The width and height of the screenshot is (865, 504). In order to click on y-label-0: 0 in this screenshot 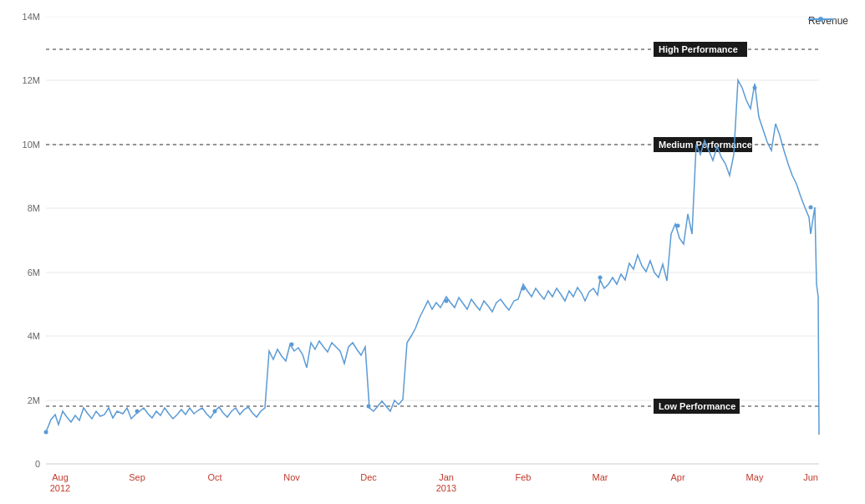, I will do `click(38, 464)`.